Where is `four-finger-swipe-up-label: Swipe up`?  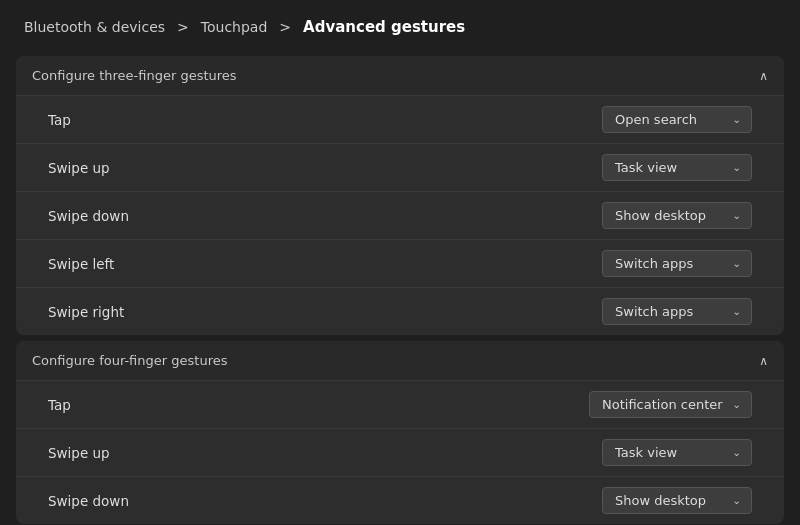 four-finger-swipe-up-label: Swipe up is located at coordinates (79, 453).